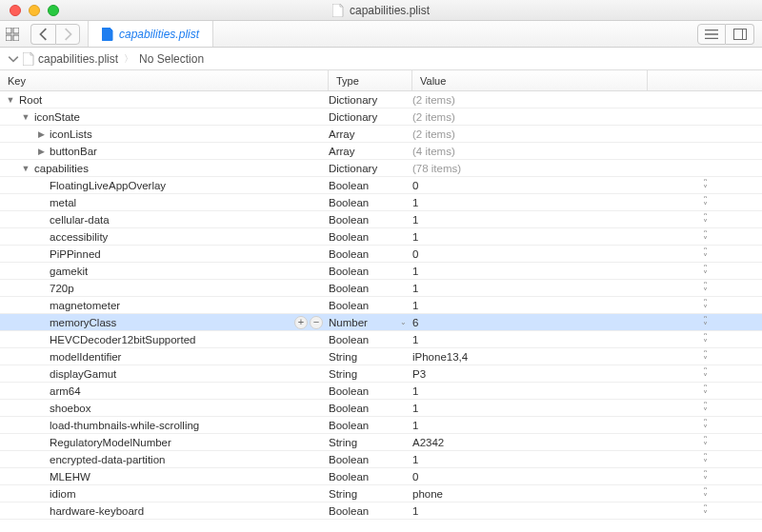 The width and height of the screenshot is (762, 532). Describe the element at coordinates (12, 34) in the screenshot. I see `related-items-button` at that location.